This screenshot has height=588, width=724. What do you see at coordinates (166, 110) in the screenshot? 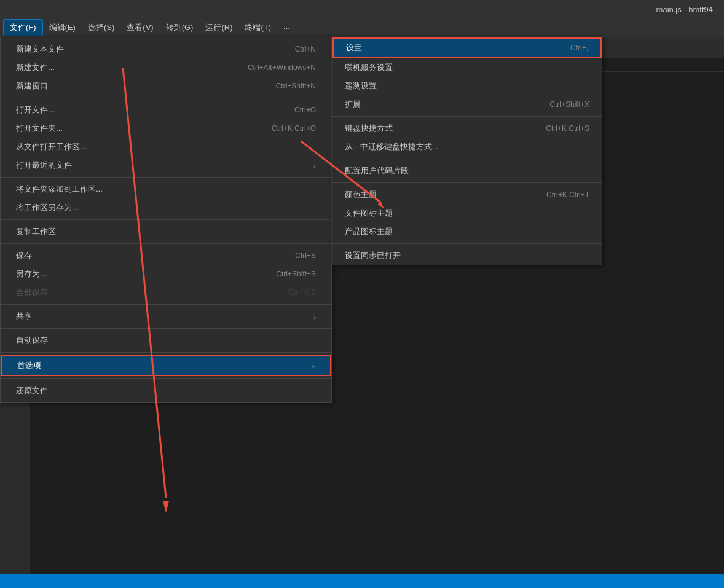
I see `menu-open-file: 打开文件... Ctrl+O` at bounding box center [166, 110].